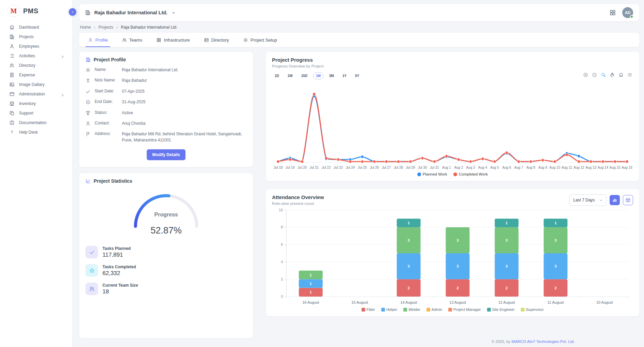  Describe the element at coordinates (132, 40) in the screenshot. I see `tab-teams: Teams` at that location.